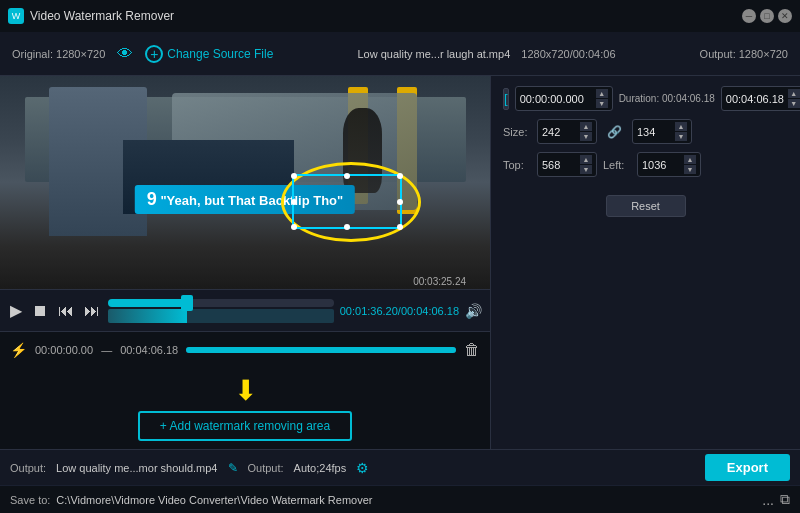 The width and height of the screenshot is (800, 513). I want to click on reset-row: Reset, so click(646, 204).